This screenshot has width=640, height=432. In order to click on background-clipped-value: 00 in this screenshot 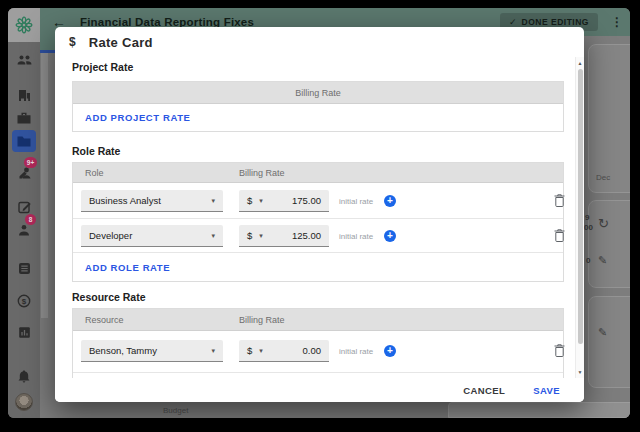, I will do `click(588, 228)`.